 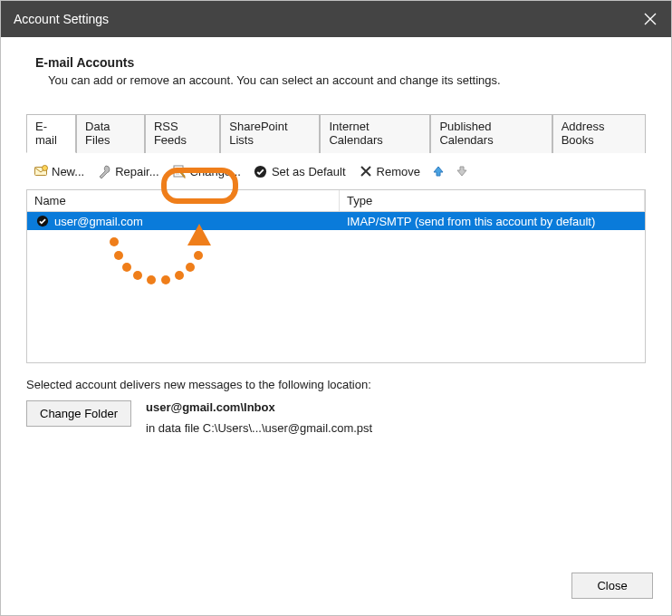 What do you see at coordinates (336, 406) in the screenshot?
I see `delivery-section: Selected account delivers new messages t…` at bounding box center [336, 406].